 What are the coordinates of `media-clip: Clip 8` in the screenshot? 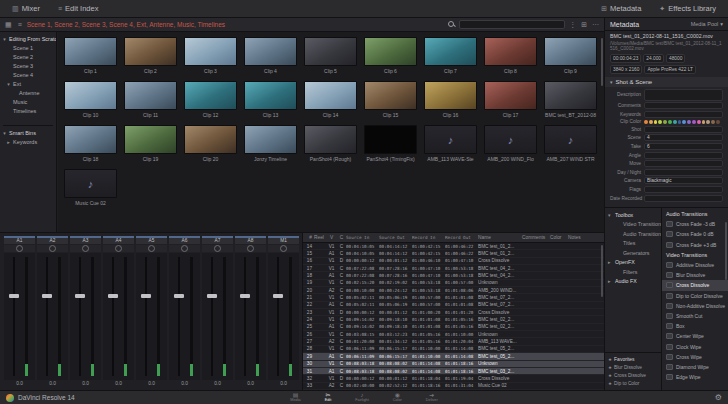 It's located at (510, 56).